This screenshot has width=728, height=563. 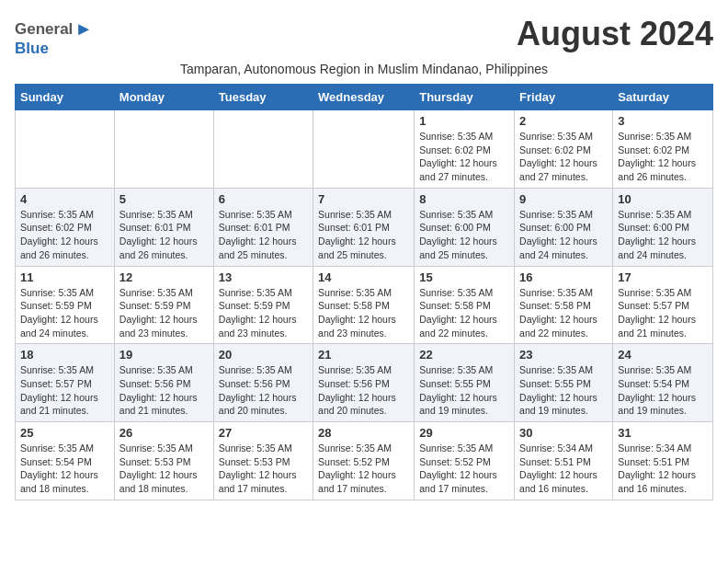 I want to click on calendar-cell: 9Sunrise: 5:35 AM Sunset: 6:00 PM Daylig…, so click(x=564, y=226).